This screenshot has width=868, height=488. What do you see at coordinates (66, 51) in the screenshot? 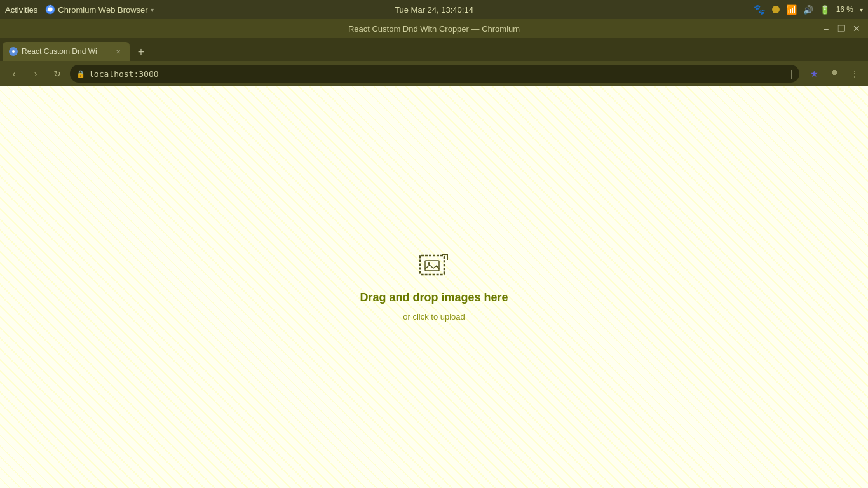
I see `active-tab: React Custom Dnd Wi ✕` at bounding box center [66, 51].